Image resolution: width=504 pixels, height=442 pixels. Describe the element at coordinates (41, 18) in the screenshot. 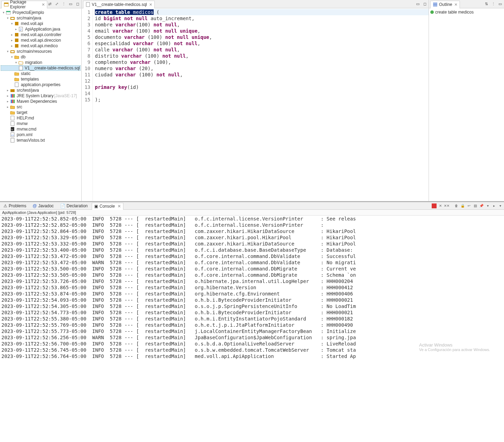

I see `tree-src-main-java: ▾src/main/java` at that location.